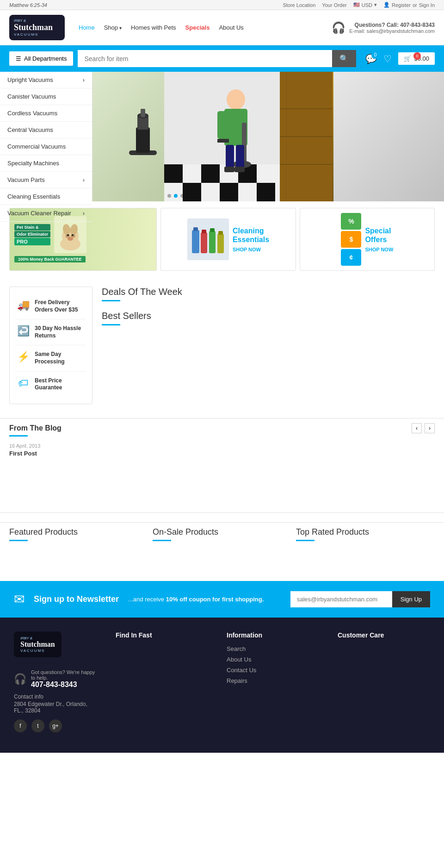  What do you see at coordinates (222, 137) in the screenshot?
I see `hero-section: Upright Vacuums› Canister Vacuums Cordle…` at bounding box center [222, 137].